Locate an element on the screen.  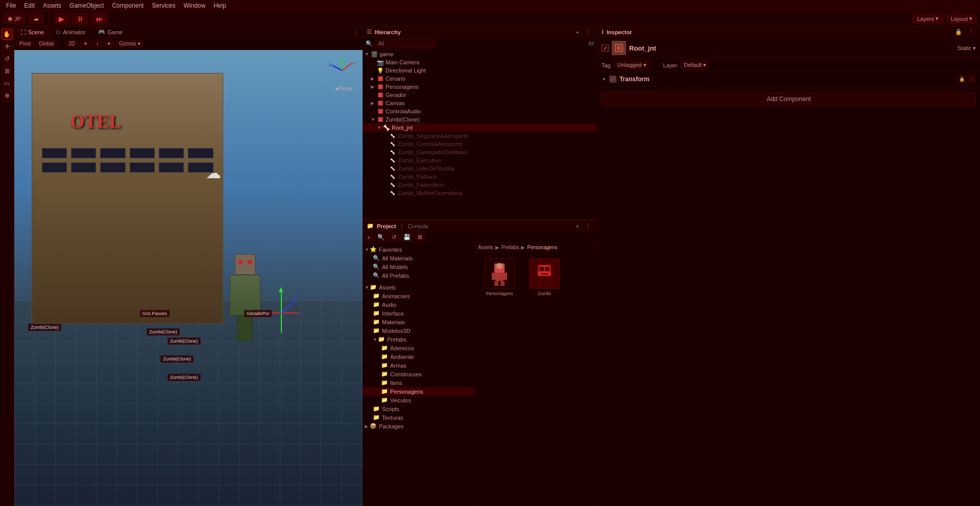
menu-services: Services is located at coordinates (163, 6).